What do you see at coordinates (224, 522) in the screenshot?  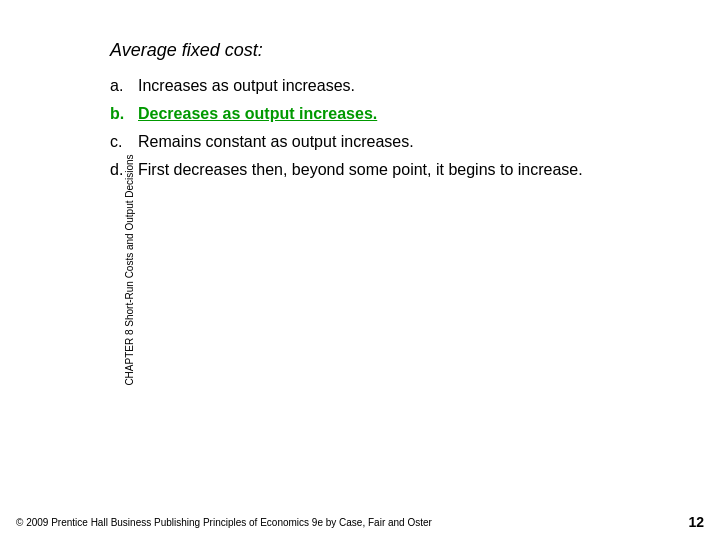 I see `footer-copyright: © 2009 Prentice Hall Business Publishing…` at bounding box center [224, 522].